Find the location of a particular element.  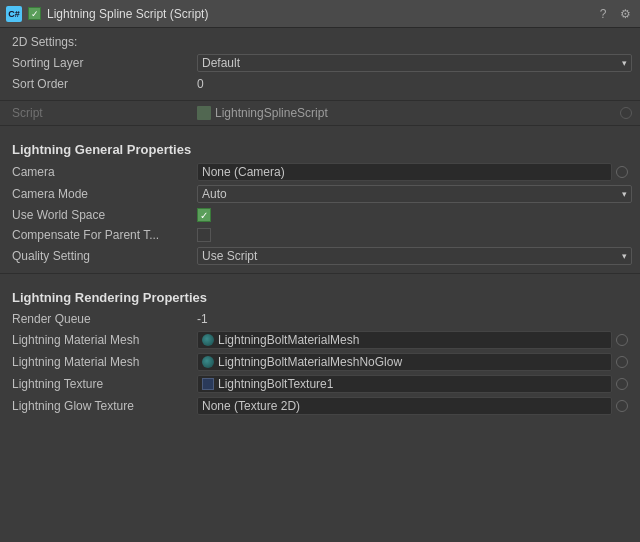

sorting-layer-value: Default is located at coordinates (221, 63).